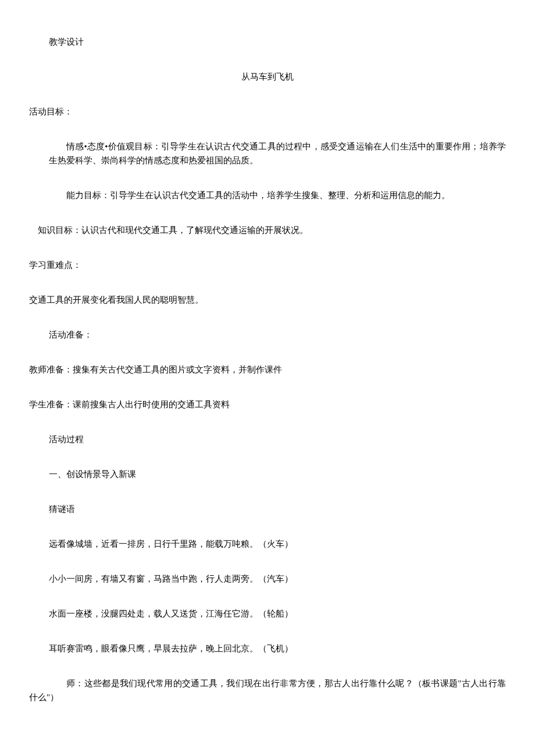 This screenshot has width=535, height=756. Describe the element at coordinates (268, 439) in the screenshot. I see `process-heading: 活动过程` at that location.